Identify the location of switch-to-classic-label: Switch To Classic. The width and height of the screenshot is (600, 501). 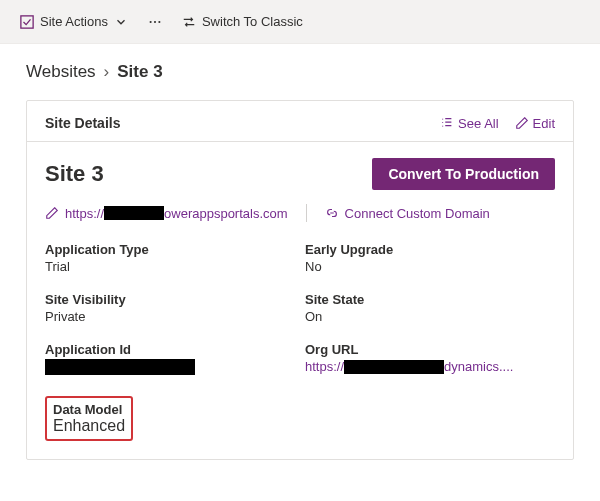
(252, 22).